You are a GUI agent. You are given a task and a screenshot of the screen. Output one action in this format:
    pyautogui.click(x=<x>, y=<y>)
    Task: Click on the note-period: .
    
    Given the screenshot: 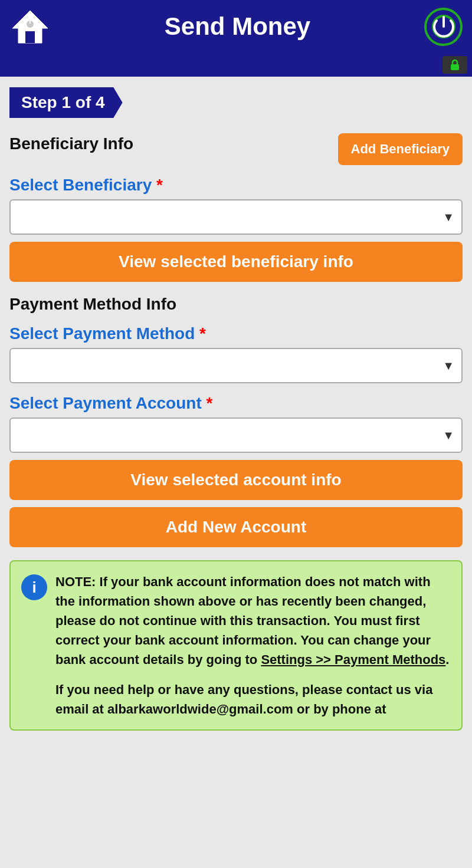 What is the action you would take?
    pyautogui.click(x=447, y=659)
    